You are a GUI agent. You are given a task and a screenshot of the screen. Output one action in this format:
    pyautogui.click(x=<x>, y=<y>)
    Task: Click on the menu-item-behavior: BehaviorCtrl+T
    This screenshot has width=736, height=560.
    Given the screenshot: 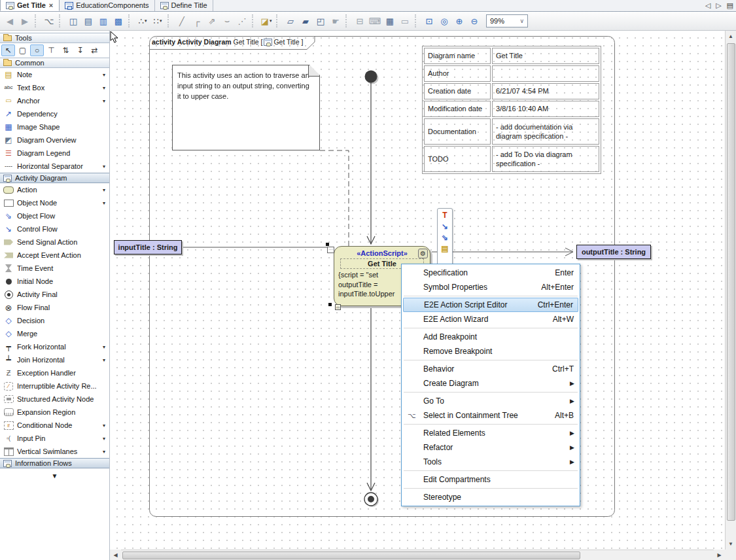 What is the action you would take?
    pyautogui.click(x=491, y=369)
    